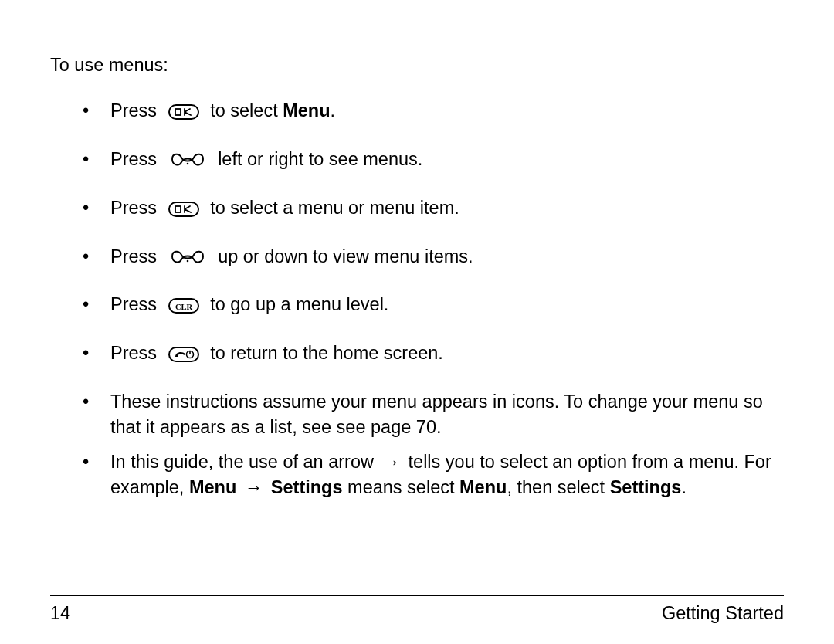 This screenshot has width=834, height=644. I want to click on intro-text: To use menus:, so click(417, 65).